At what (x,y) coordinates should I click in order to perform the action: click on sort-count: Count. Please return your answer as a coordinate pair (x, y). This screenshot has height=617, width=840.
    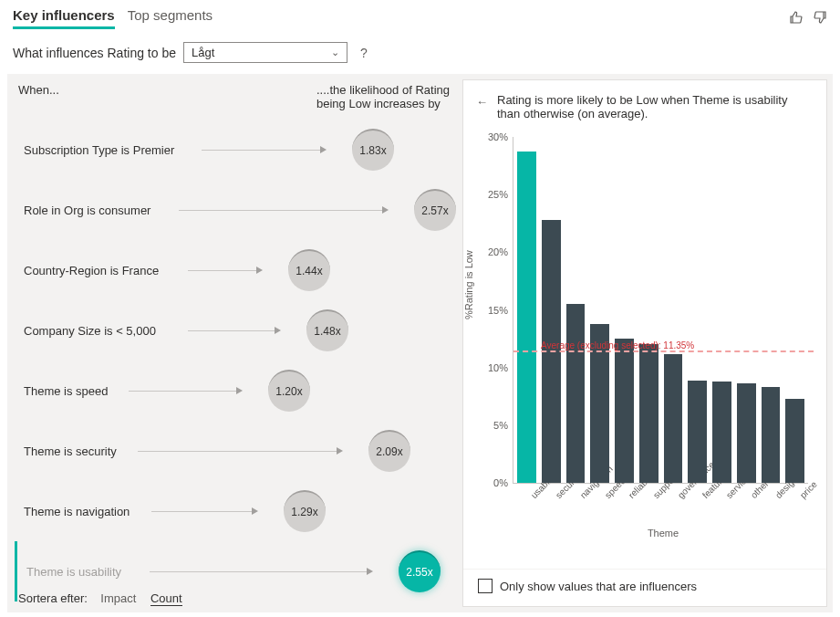
    Looking at the image, I should click on (166, 599).